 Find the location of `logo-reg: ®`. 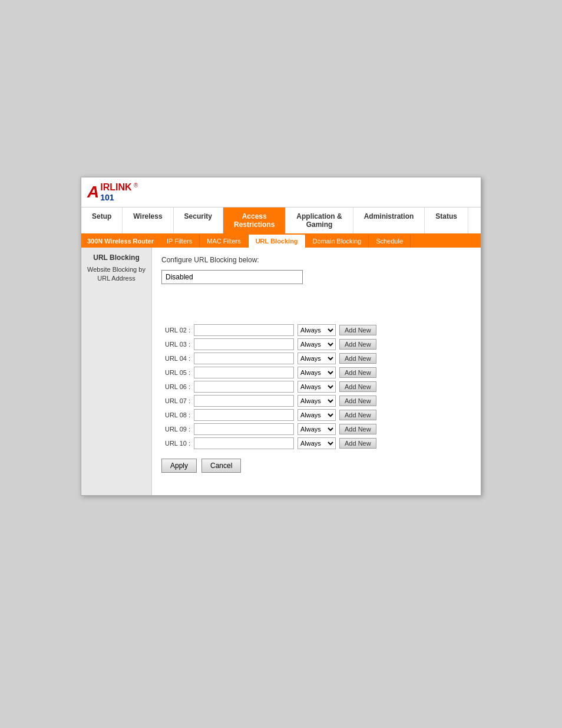

logo-reg: ® is located at coordinates (135, 185).